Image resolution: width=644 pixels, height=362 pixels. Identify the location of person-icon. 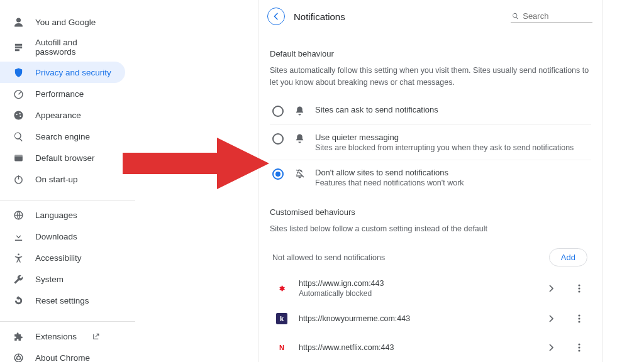
(18, 22).